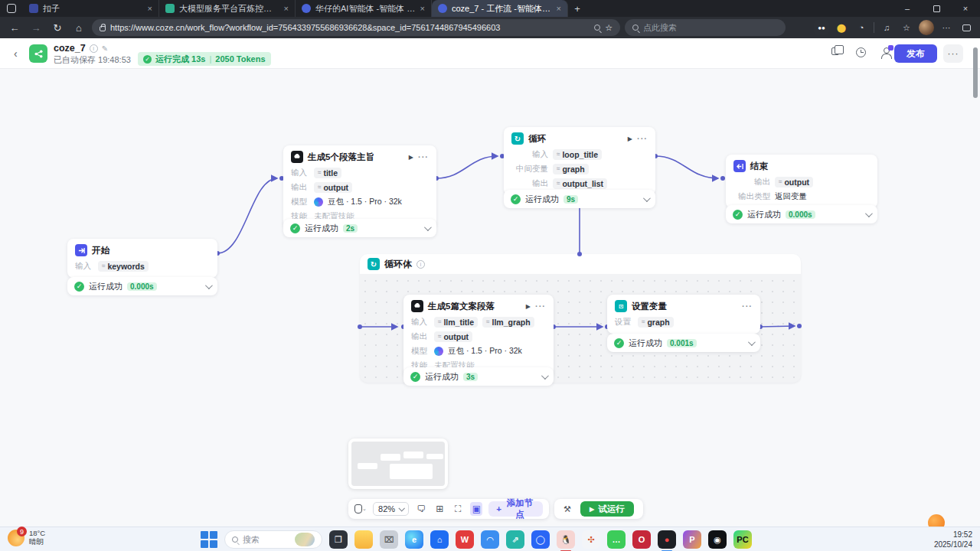  Describe the element at coordinates (975, 73) in the screenshot. I see `page-scrollbar` at that location.